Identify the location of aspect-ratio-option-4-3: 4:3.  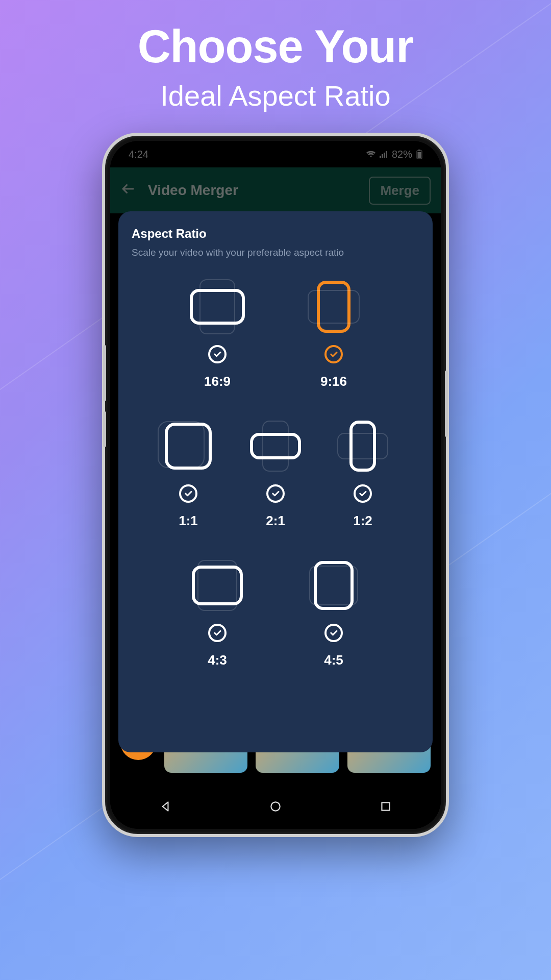
(217, 612).